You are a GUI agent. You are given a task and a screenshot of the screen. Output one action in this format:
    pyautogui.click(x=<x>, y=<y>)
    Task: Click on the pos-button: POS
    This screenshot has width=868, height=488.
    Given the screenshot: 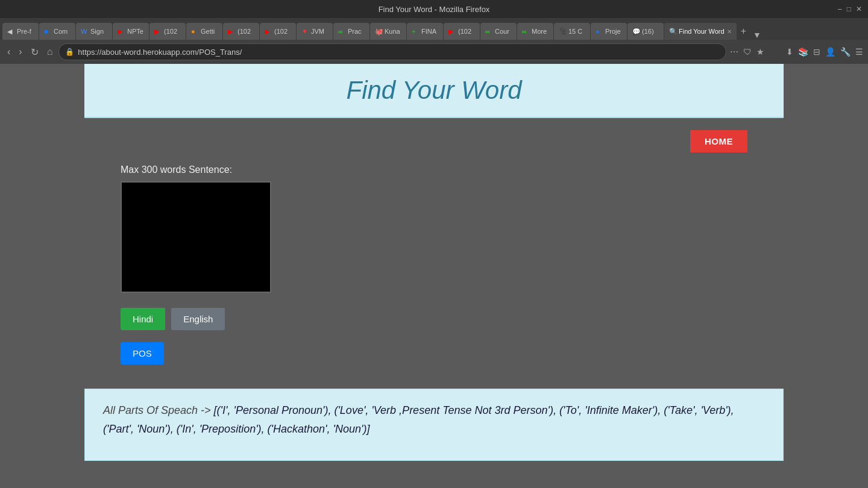 What is the action you would take?
    pyautogui.click(x=142, y=353)
    